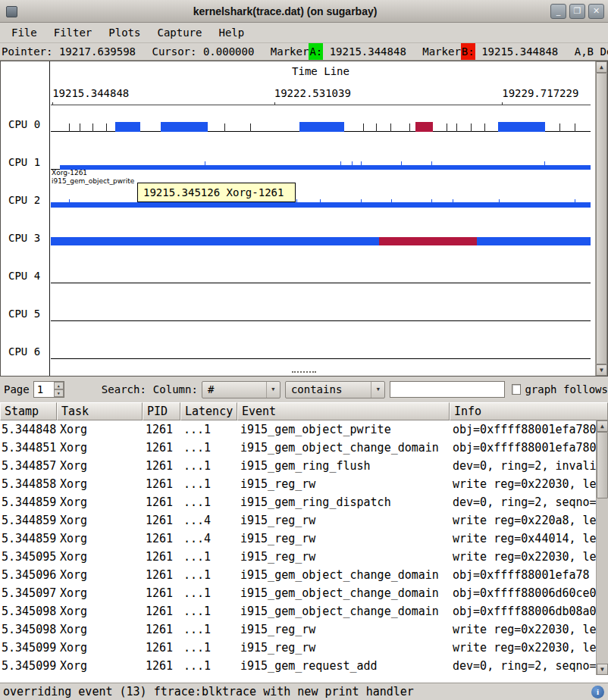  Describe the element at coordinates (529, 411) in the screenshot. I see `column-header-info: Info` at that location.